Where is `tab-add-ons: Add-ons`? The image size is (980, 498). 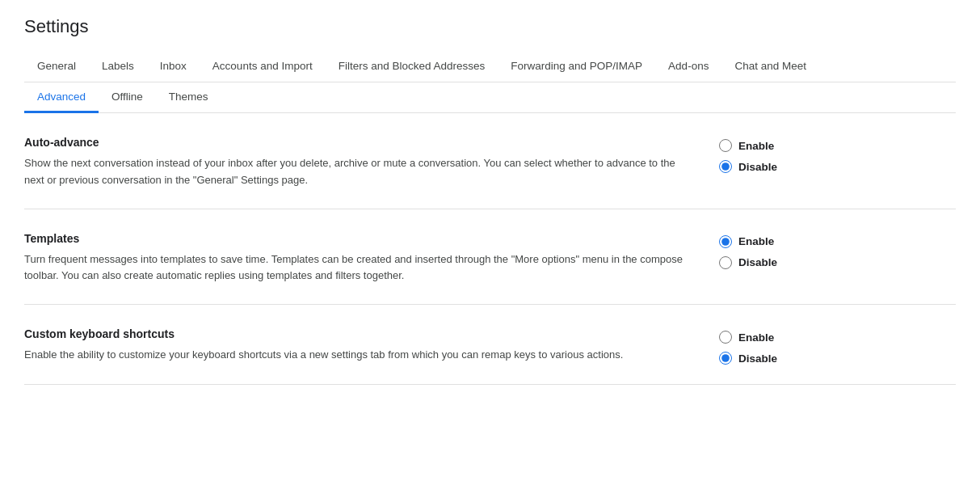
tab-add-ons: Add-ons is located at coordinates (688, 67).